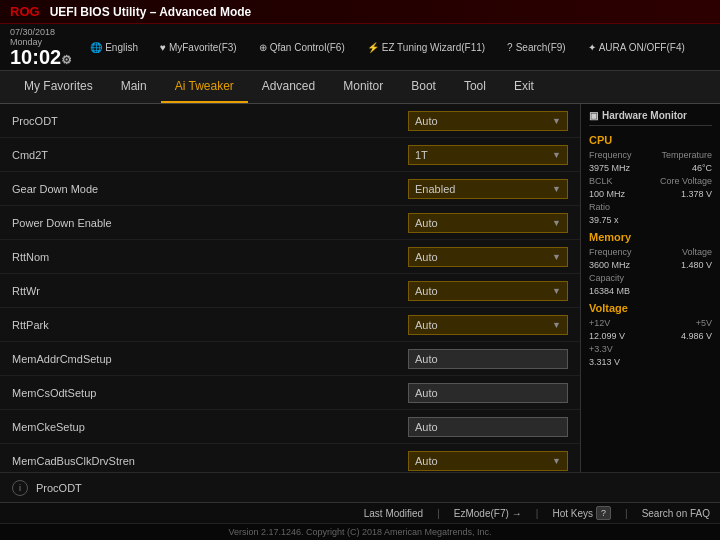  I want to click on setting-label-cmd2t: Cmd2T, so click(210, 155).